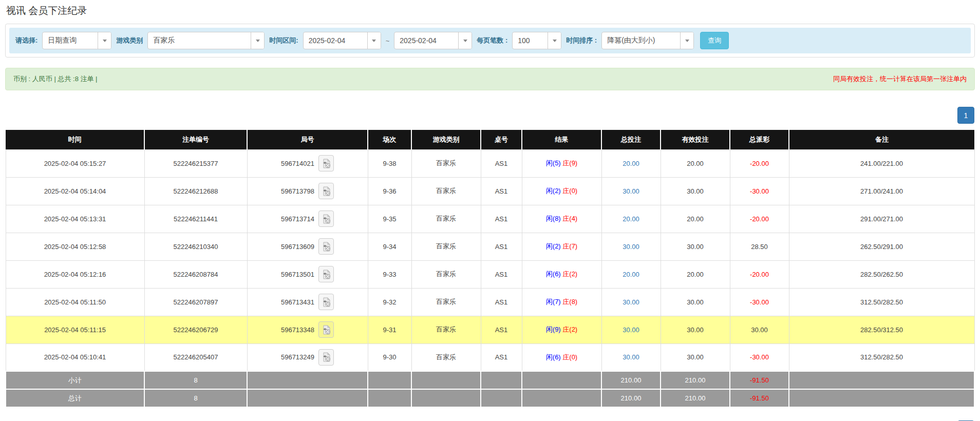  What do you see at coordinates (196, 191) in the screenshot?
I see `bet-id-cell: 522246212688` at bounding box center [196, 191].